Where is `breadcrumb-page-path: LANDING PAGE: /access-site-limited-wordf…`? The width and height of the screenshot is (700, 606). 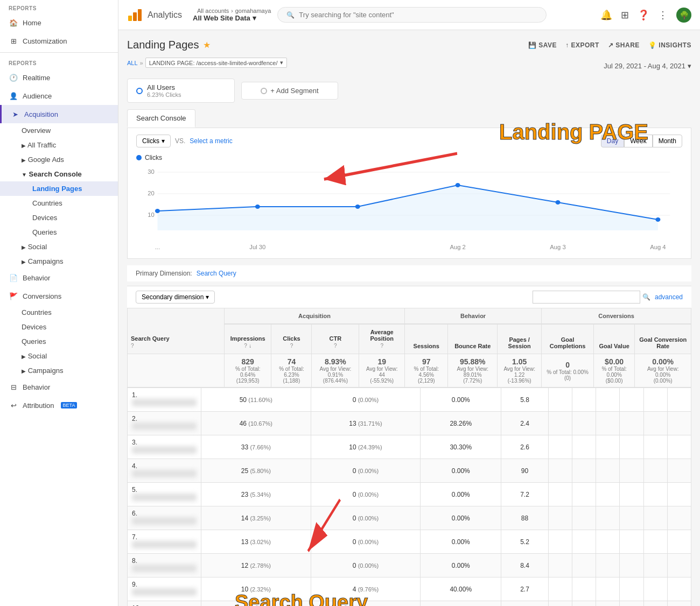
breadcrumb-page-path: LANDING PAGE: /access-site-limited-wordf… is located at coordinates (216, 62).